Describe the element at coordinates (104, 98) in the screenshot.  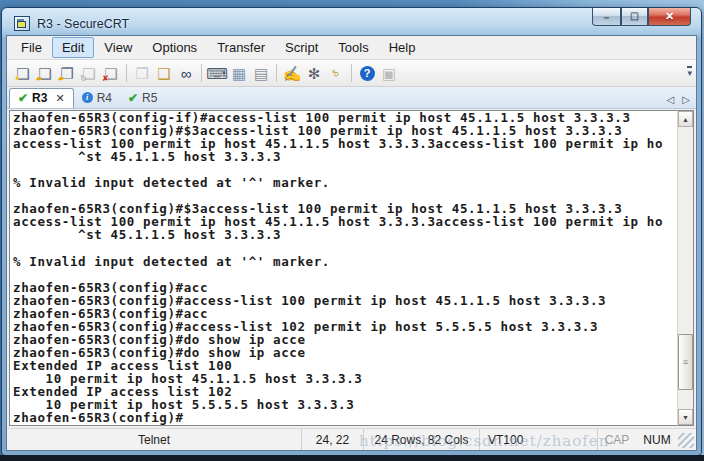
I see `tab-label: R4` at that location.